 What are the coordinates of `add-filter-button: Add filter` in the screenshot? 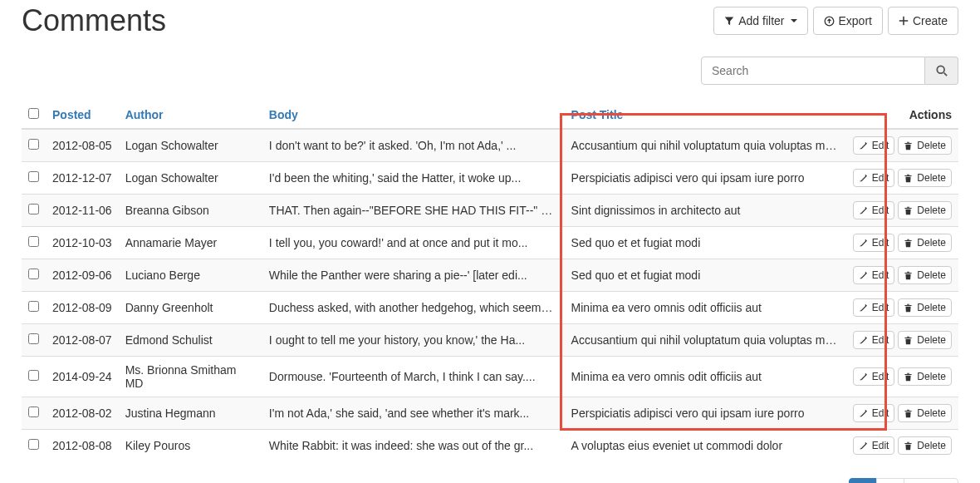 It's located at (761, 21).